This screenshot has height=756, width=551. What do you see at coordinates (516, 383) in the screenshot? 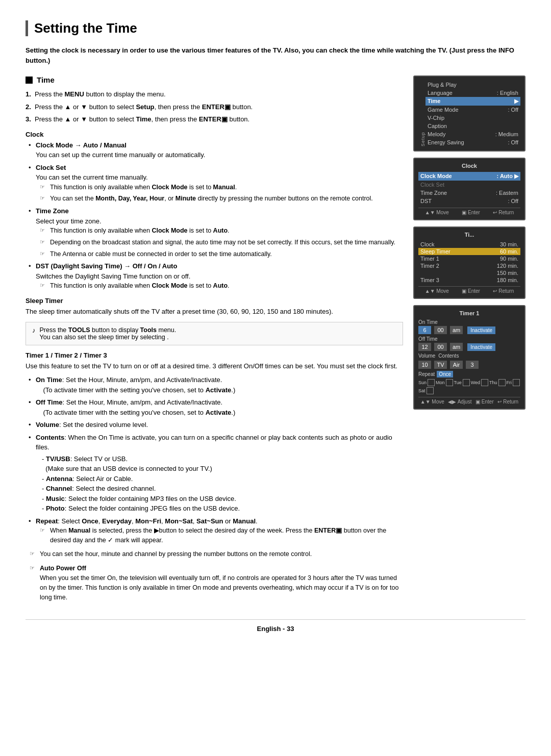
I see `fri-box` at bounding box center [516, 383].